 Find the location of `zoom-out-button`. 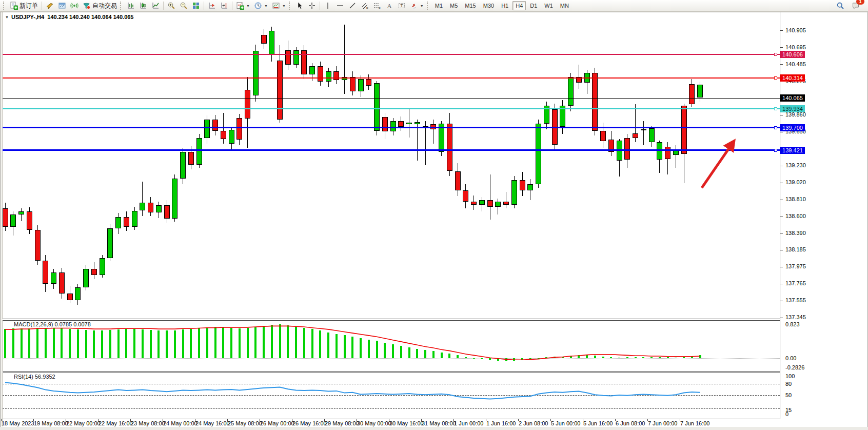

zoom-out-button is located at coordinates (184, 6).